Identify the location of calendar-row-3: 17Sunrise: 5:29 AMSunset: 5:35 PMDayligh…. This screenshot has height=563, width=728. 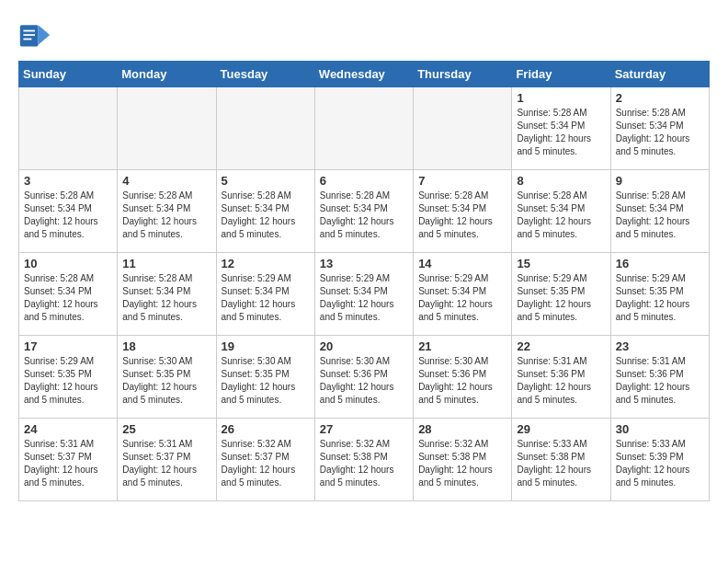
(364, 377).